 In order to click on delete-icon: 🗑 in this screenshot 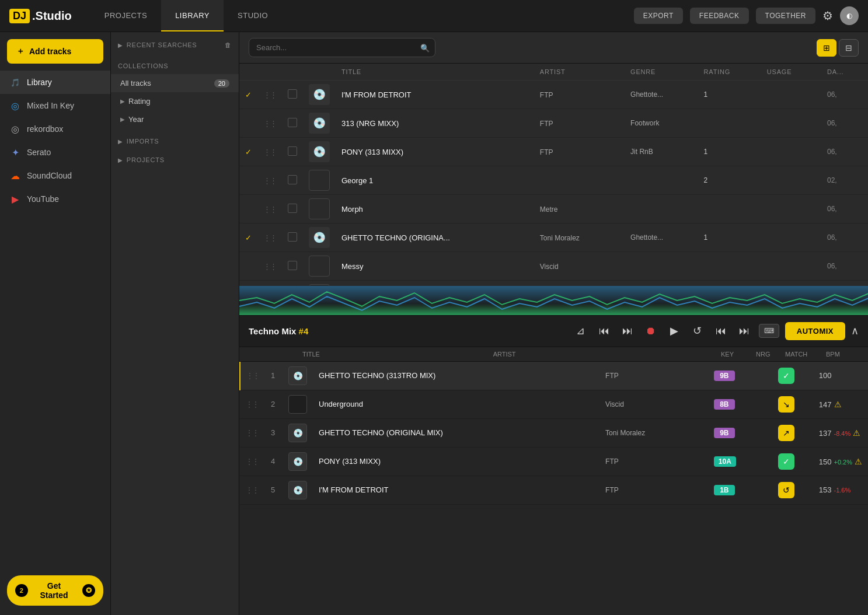, I will do `click(228, 45)`.